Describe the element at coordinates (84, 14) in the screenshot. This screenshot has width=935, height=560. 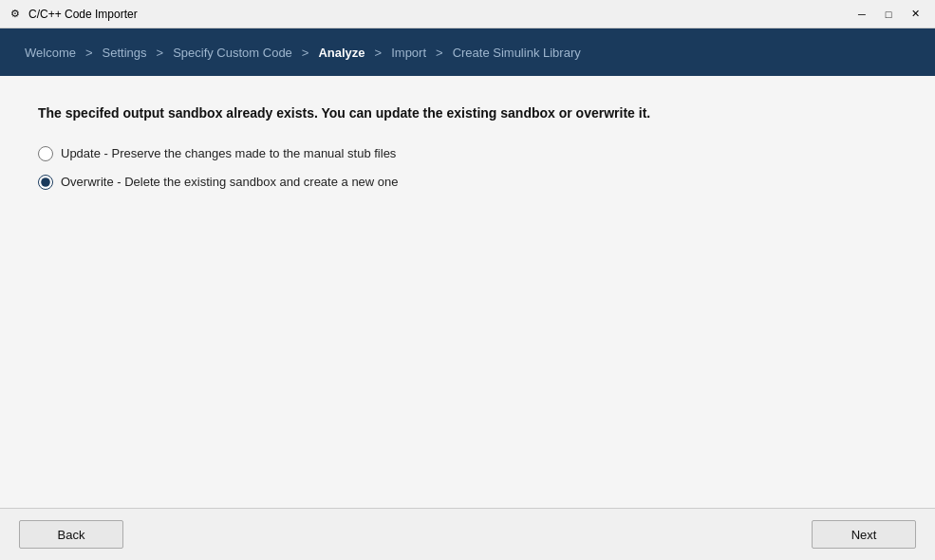
I see `window-title: C/C++ Code Importer` at that location.